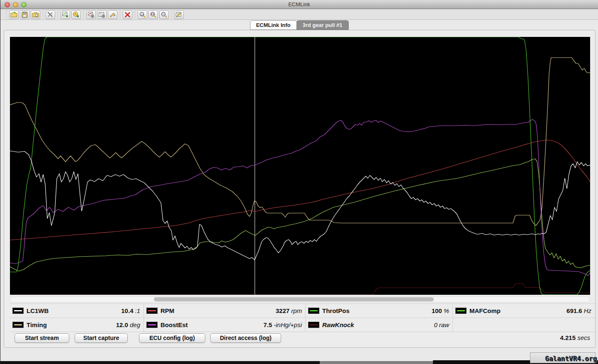 This screenshot has height=364, width=598. Describe the element at coordinates (575, 337) in the screenshot. I see `cursor-time: 4.215 secs` at that location.